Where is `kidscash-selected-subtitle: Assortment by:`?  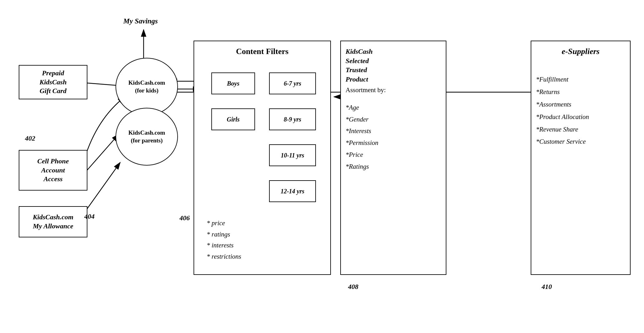
kidscash-selected-subtitle: Assortment by: is located at coordinates (393, 91).